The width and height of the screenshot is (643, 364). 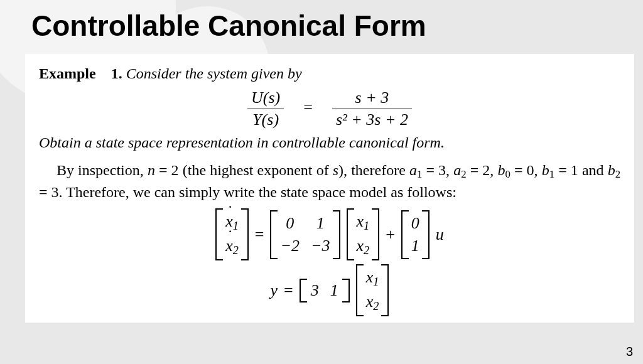 What do you see at coordinates (274, 291) in the screenshot?
I see `output-y: y` at bounding box center [274, 291].